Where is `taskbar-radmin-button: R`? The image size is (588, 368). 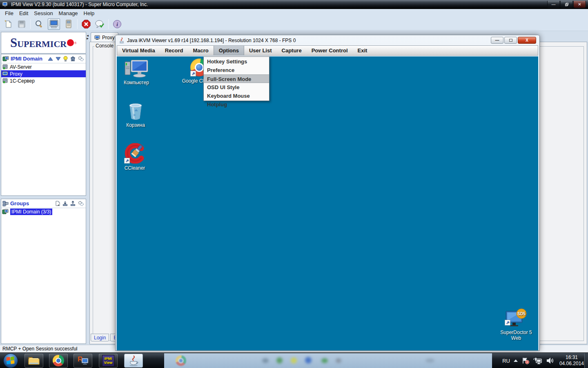
taskbar-radmin-button: R is located at coordinates (83, 361).